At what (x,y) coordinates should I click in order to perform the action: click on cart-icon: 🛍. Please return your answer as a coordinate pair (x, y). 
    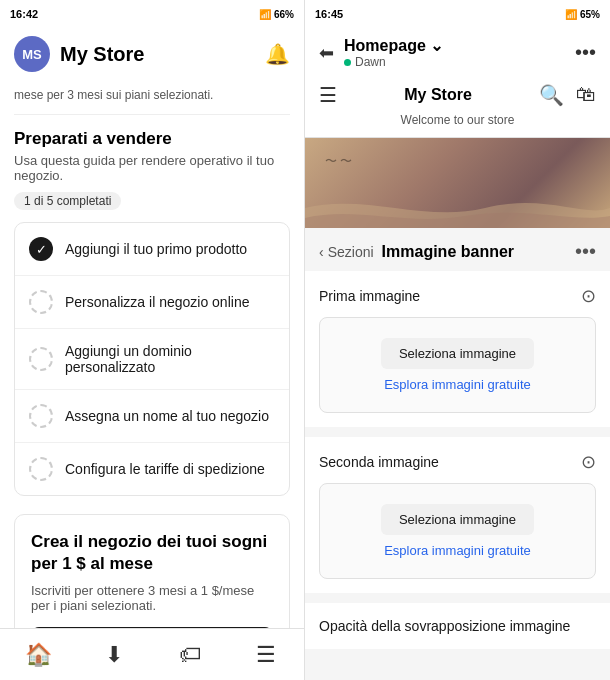
    Looking at the image, I should click on (586, 95).